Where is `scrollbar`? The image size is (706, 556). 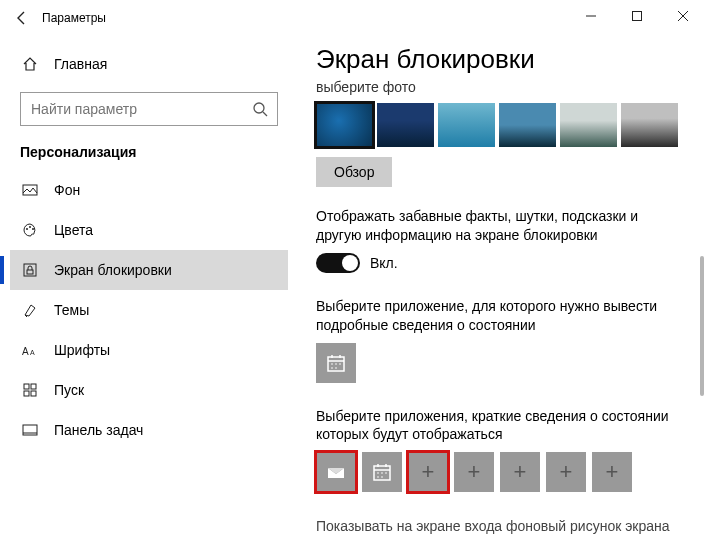
scrollbar is located at coordinates (702, 326).